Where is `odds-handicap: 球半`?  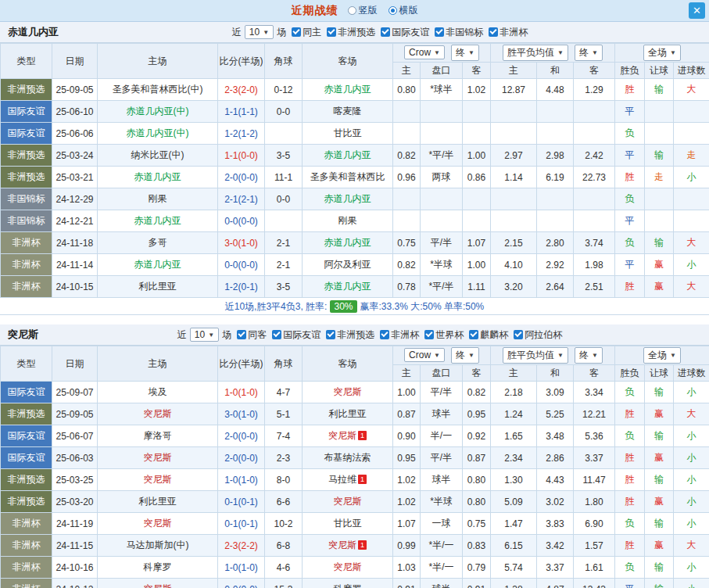
odds-handicap: 球半 is located at coordinates (442, 414).